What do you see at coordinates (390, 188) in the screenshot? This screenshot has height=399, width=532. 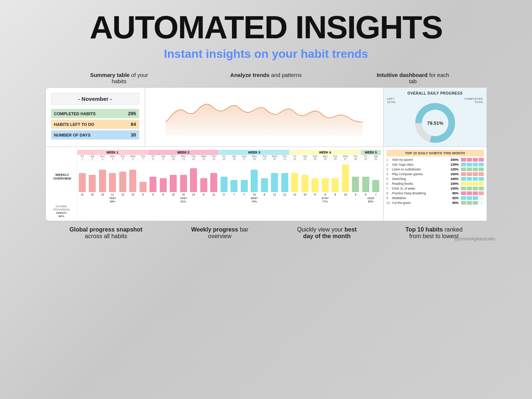 I see `top10-rank: 7` at bounding box center [390, 188].